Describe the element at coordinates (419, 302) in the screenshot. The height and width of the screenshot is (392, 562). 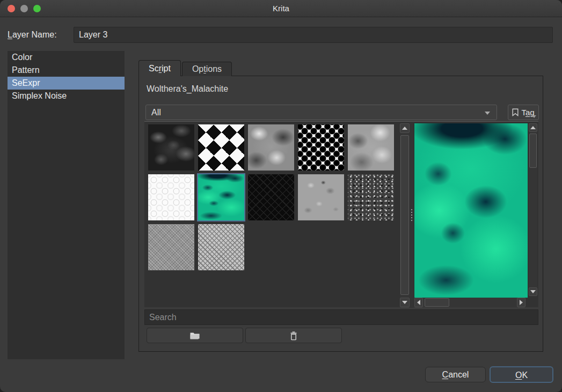
I see `triangle-left-icon` at that location.